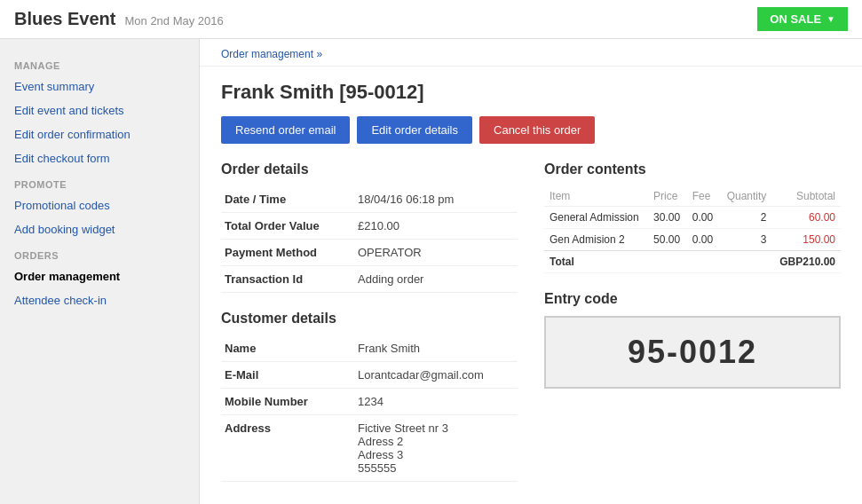 This screenshot has height=504, width=862. Describe the element at coordinates (431, 20) in the screenshot. I see `app-header: Blues Event Mon 2nd May 2016 ON SALE ▼` at that location.